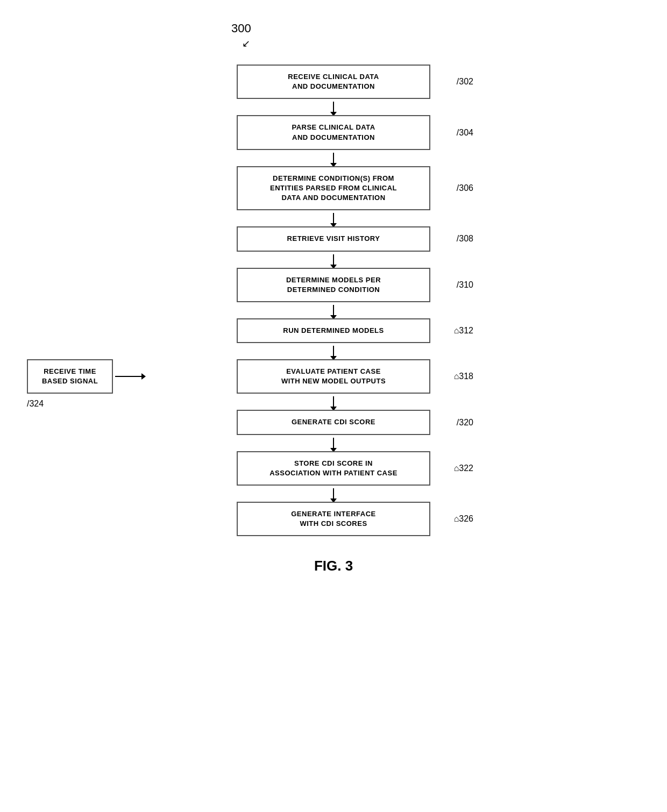 This screenshot has height=812, width=667. What do you see at coordinates (246, 44) in the screenshot?
I see `figure-arrow: ↙` at bounding box center [246, 44].